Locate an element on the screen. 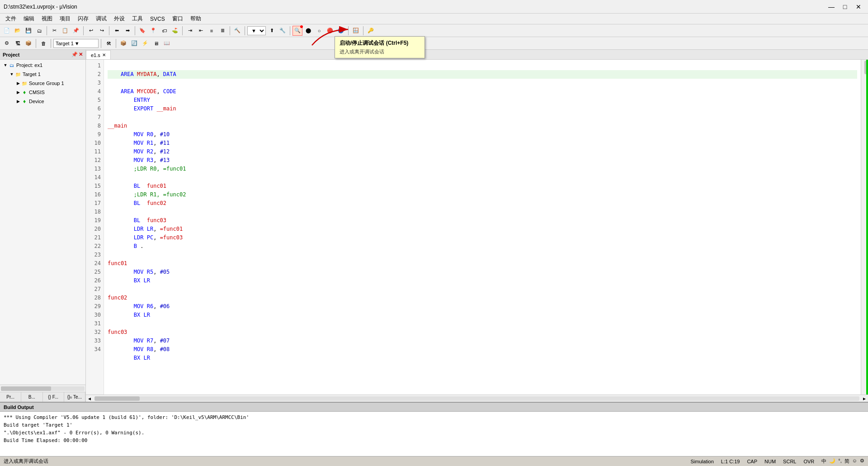  status-right: Simulation L:1 C:19 CAP NUM SCRL OVR 中 🌙… is located at coordinates (778, 461).